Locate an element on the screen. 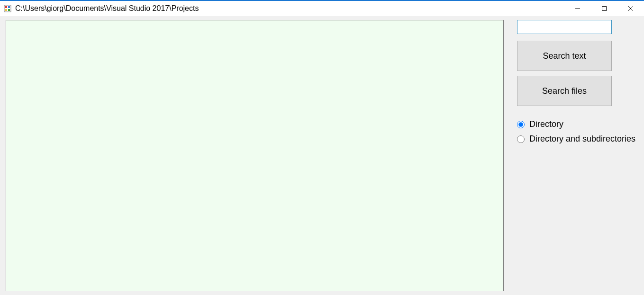 The width and height of the screenshot is (644, 295). close-button is located at coordinates (631, 9).